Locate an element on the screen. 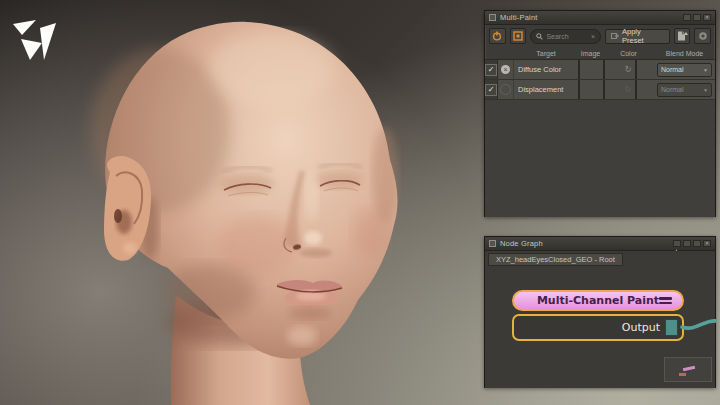 This screenshot has width=720, height=405. node-menu-icon is located at coordinates (666, 300).